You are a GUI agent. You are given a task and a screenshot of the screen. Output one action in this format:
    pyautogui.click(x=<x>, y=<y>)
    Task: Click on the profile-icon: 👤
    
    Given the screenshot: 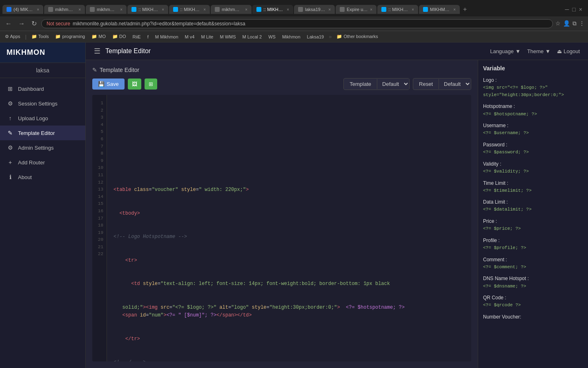 What is the action you would take?
    pyautogui.click(x=567, y=24)
    